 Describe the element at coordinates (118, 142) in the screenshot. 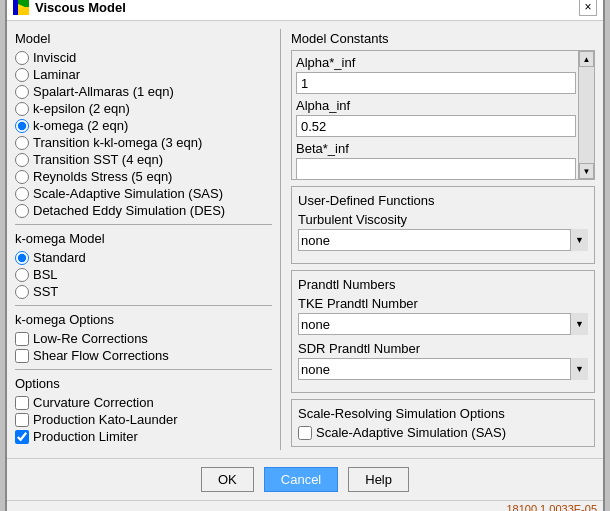

I see `model-tkl-label: Transition k-kl-omega (3 eqn)` at that location.